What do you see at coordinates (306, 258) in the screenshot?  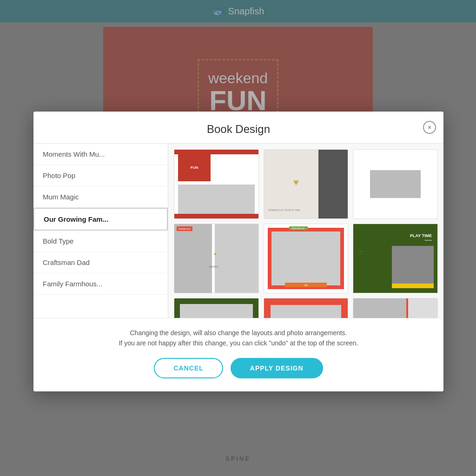 I see `design-thumb-5: Moments for tag` at bounding box center [306, 258].